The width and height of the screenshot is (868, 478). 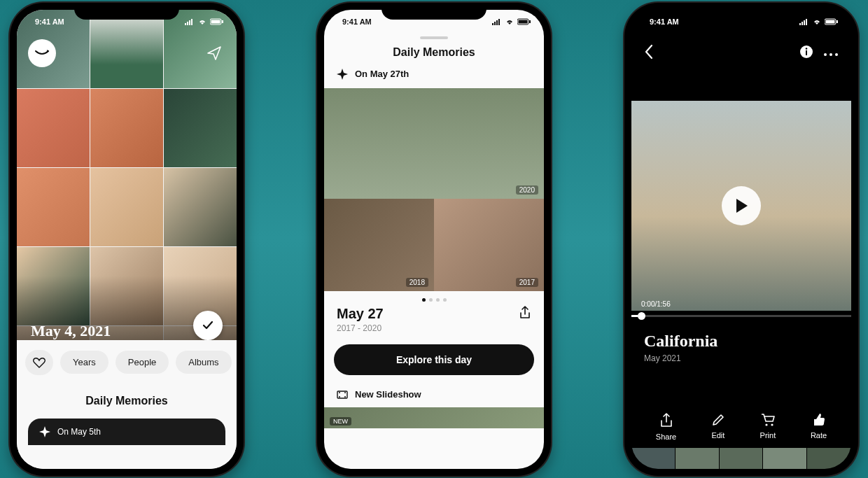 What do you see at coordinates (127, 405) in the screenshot?
I see `bottom-sheet: Years People Albums Daily Memories On Ma…` at bounding box center [127, 405].